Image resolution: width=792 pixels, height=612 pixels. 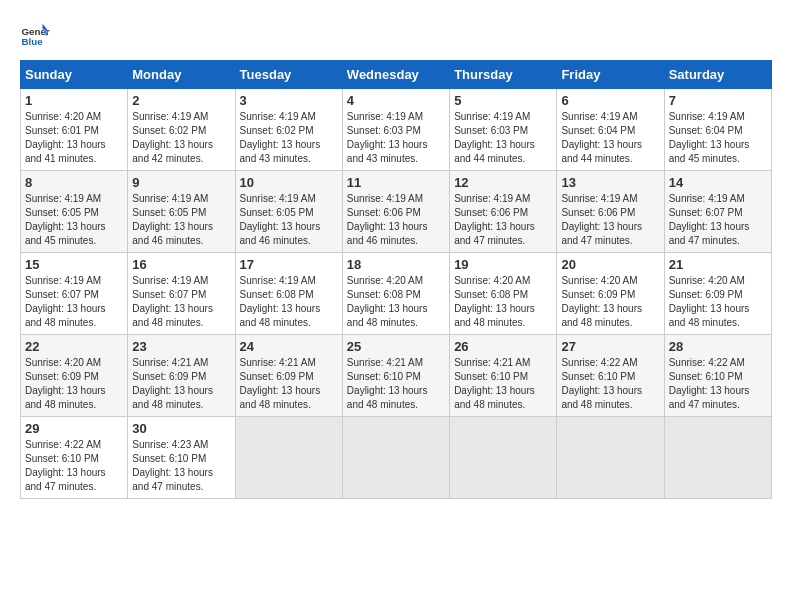 I want to click on day-info: Sunrise: 4:20 AM Sunset: 6:01 PM Dayligh…, so click(x=74, y=138).